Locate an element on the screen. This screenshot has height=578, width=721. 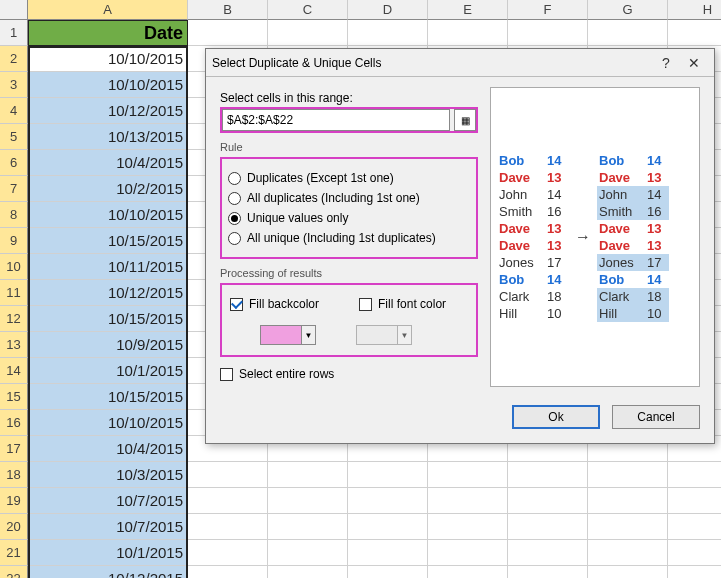
cell-A5: 10/13/2015 is located at coordinates (108, 137).